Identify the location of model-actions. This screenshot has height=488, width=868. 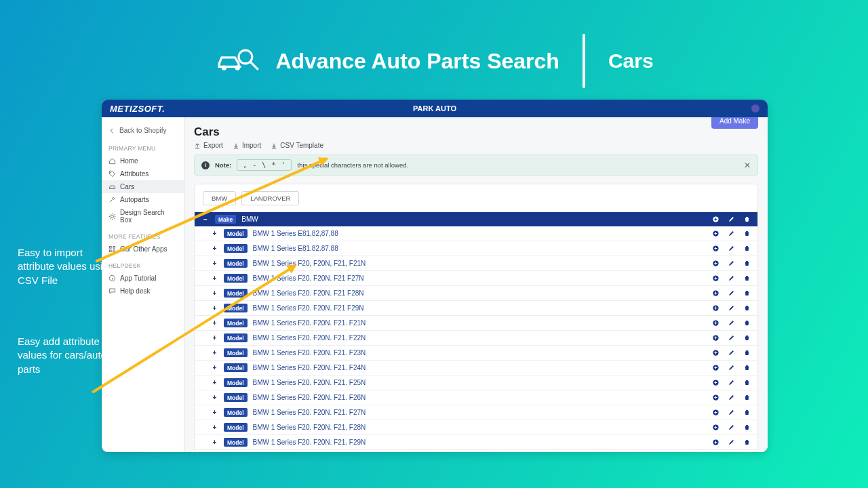
(731, 427).